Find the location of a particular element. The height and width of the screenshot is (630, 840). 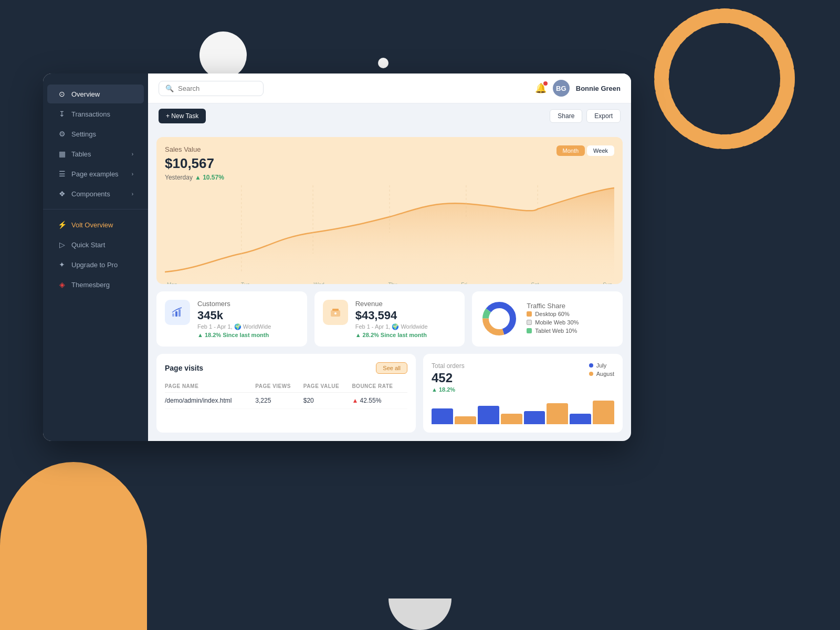

chart-label-tue: Tue is located at coordinates (246, 283).